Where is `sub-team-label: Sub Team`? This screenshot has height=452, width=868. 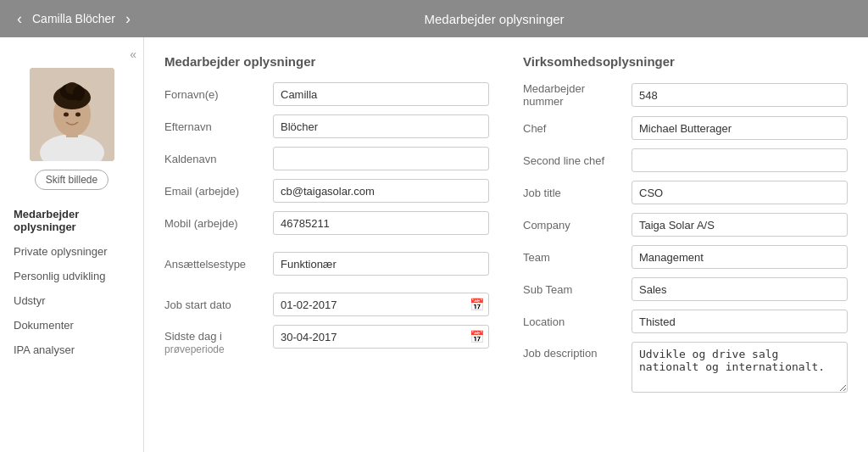
sub-team-label: Sub Team is located at coordinates (574, 290).